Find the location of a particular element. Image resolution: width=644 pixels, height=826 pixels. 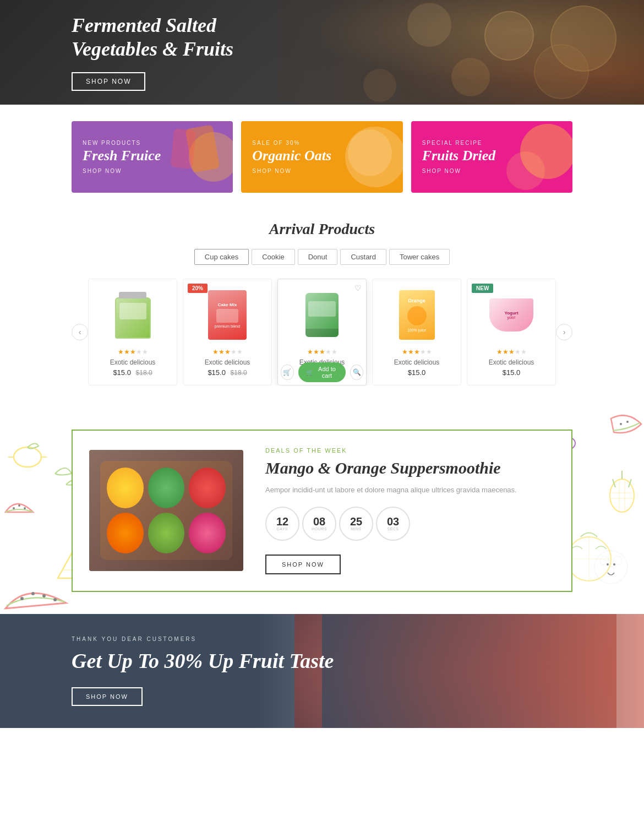

countdown-secs: 03 Secs is located at coordinates (393, 524).